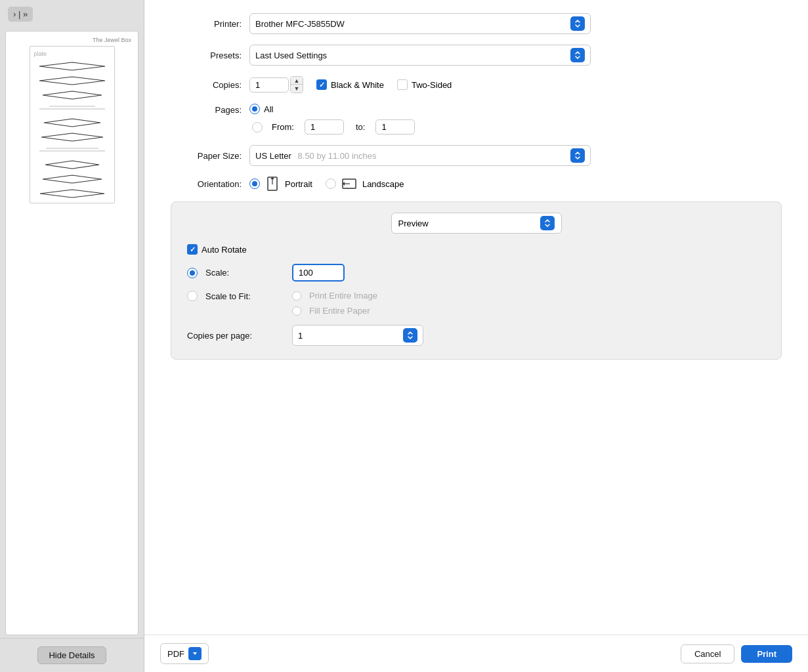 The width and height of the screenshot is (808, 672). Describe the element at coordinates (477, 654) in the screenshot. I see `bottom-bar: PDF Cancel Print` at that location.